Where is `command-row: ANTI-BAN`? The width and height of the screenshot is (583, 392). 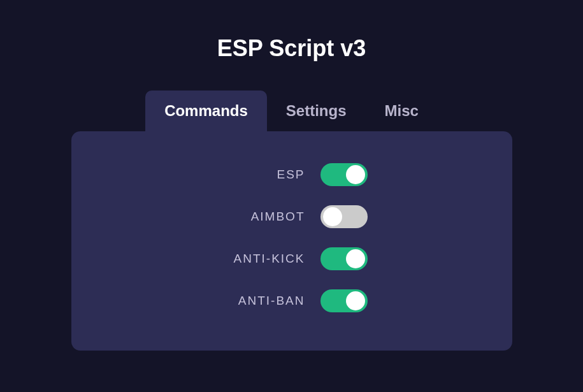 command-row: ANTI-BAN is located at coordinates (292, 301).